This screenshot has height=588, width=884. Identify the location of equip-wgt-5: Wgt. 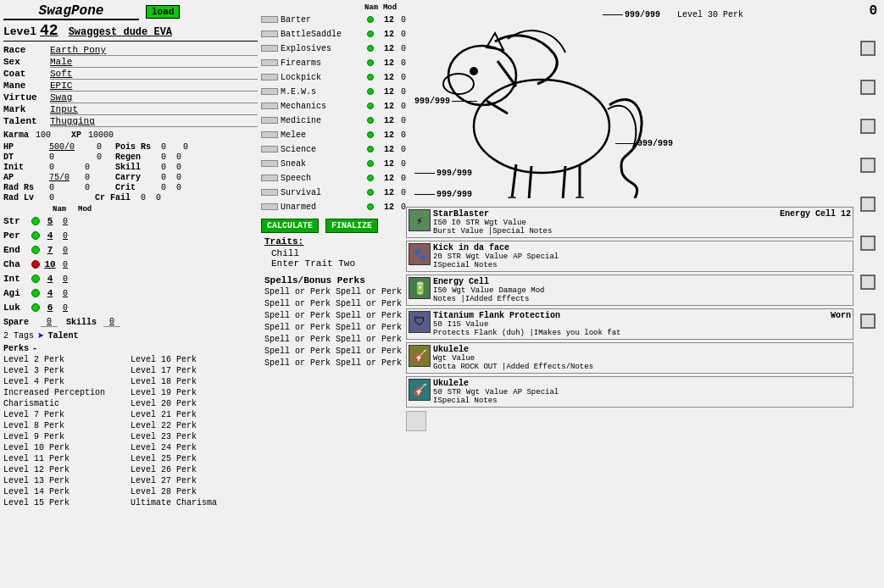
(473, 392).